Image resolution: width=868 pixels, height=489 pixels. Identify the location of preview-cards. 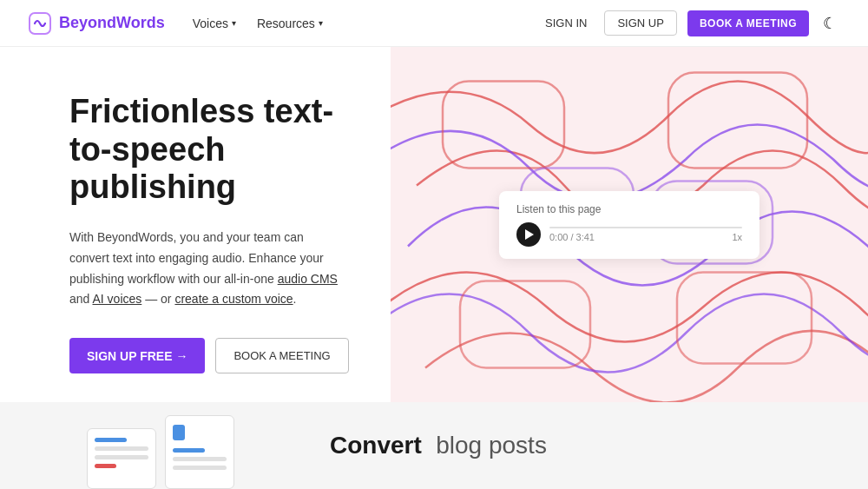
(161, 452).